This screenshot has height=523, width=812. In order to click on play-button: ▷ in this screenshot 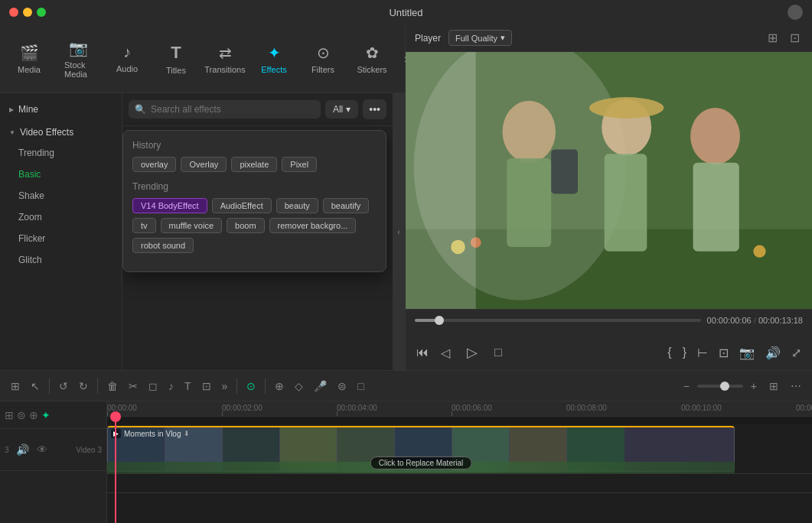, I will do `click(472, 352)`.